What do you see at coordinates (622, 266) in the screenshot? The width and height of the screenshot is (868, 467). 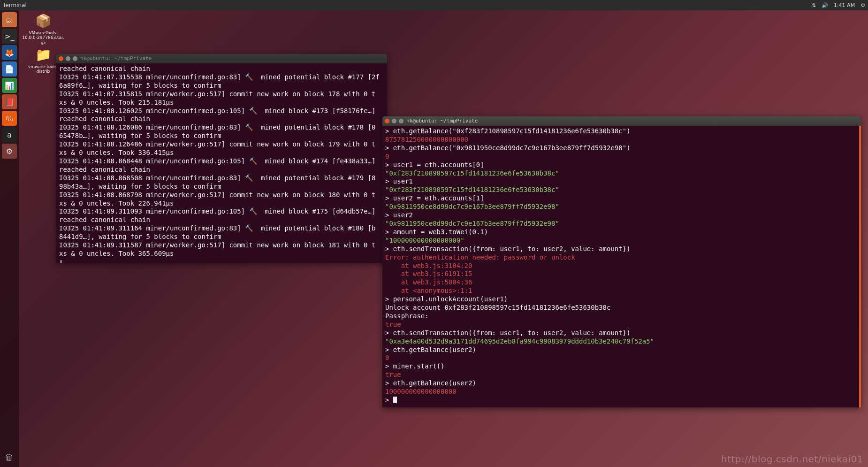 I see `terminal-line: at web3.js:3104:20` at bounding box center [622, 266].